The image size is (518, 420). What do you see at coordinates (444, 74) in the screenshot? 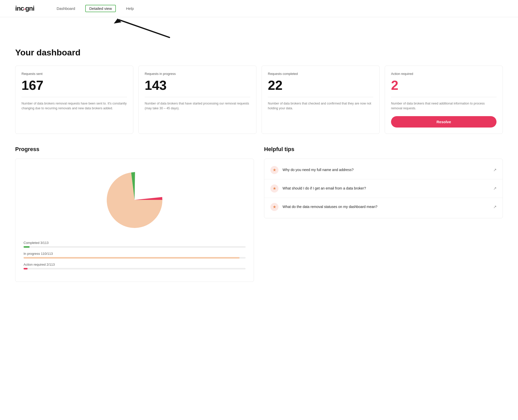
I see `stat-label-action-required: Action required` at bounding box center [444, 74].